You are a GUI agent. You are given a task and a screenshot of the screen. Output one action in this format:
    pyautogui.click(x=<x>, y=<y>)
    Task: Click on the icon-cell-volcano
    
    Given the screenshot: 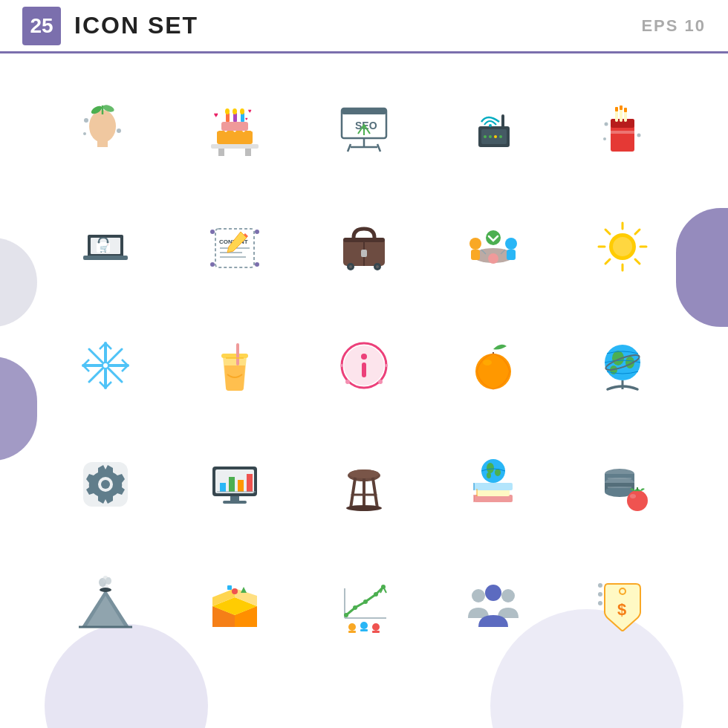 What is the action you would take?
    pyautogui.click(x=105, y=603)
    